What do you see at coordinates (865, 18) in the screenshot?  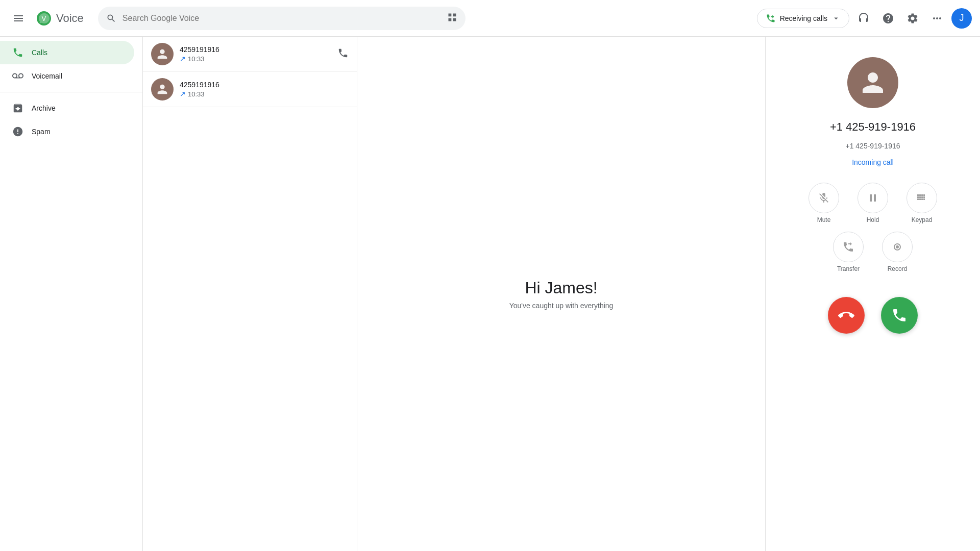 I see `header-right: Receiving calls J` at bounding box center [865, 18].